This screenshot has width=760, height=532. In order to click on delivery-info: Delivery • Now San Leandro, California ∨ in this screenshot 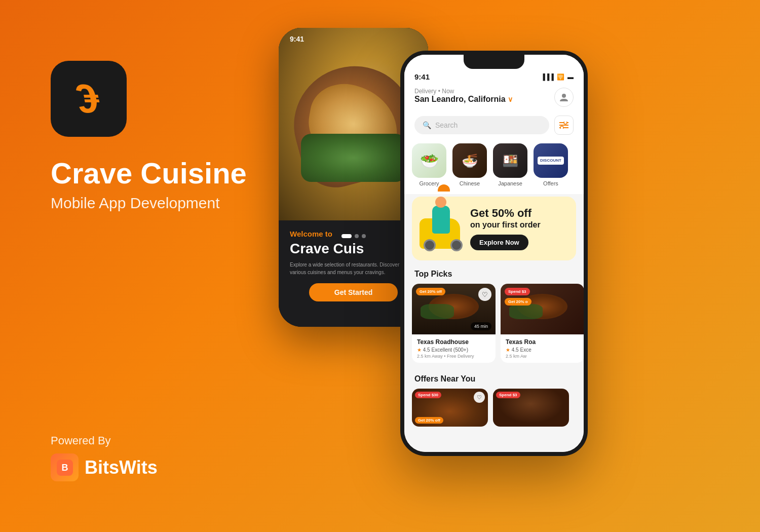, I will do `click(464, 96)`.